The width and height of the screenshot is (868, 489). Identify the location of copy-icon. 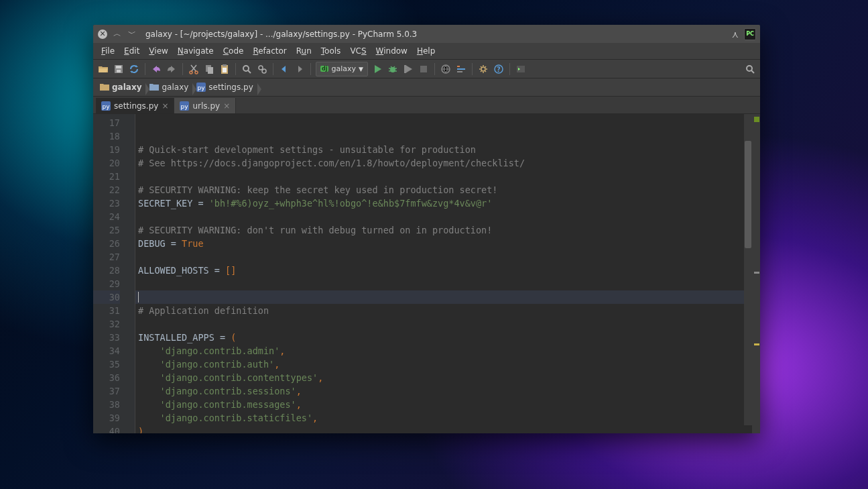
(209, 69).